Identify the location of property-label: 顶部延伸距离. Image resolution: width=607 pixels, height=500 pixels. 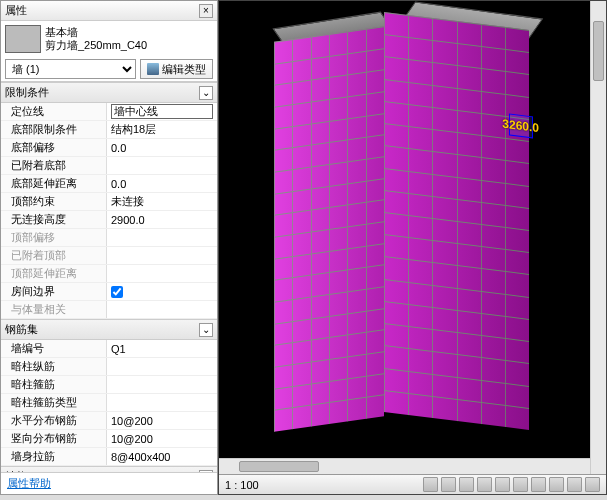
(54, 274).